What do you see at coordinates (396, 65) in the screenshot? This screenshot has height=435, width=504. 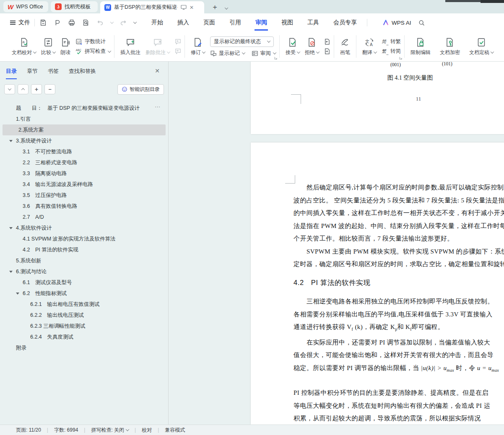 I see `vector-label-001: (001)` at bounding box center [396, 65].